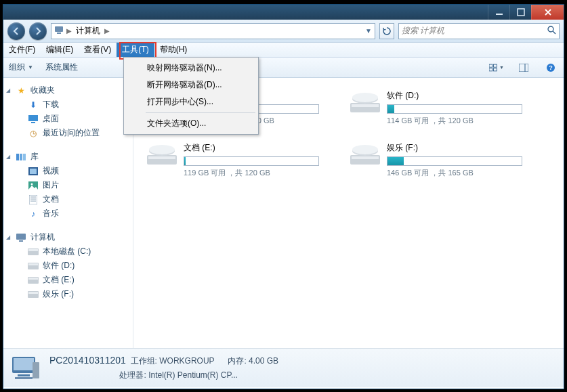  Describe the element at coordinates (135, 50) in the screenshot. I see `menu-tools: 工具(T)` at that location.